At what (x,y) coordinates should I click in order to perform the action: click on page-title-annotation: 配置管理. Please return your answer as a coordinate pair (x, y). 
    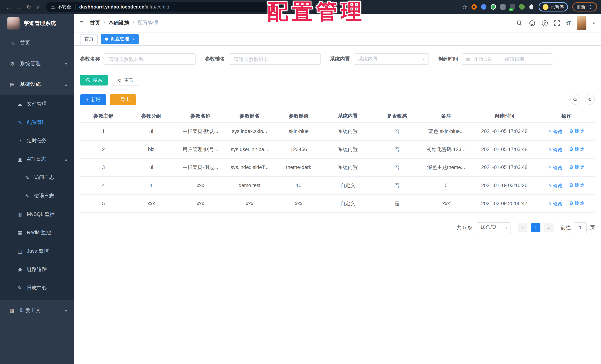
    Looking at the image, I should click on (316, 12).